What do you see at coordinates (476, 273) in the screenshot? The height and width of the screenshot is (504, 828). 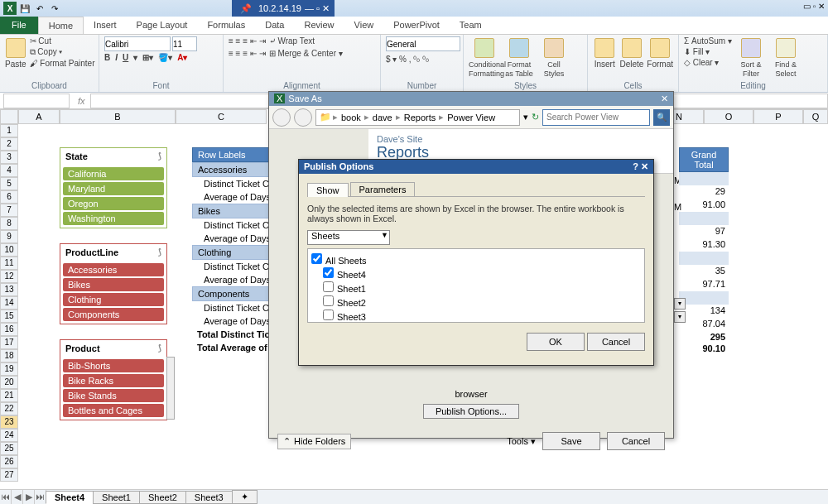 I see `sheet-checkbox: Sheet4` at bounding box center [476, 273].